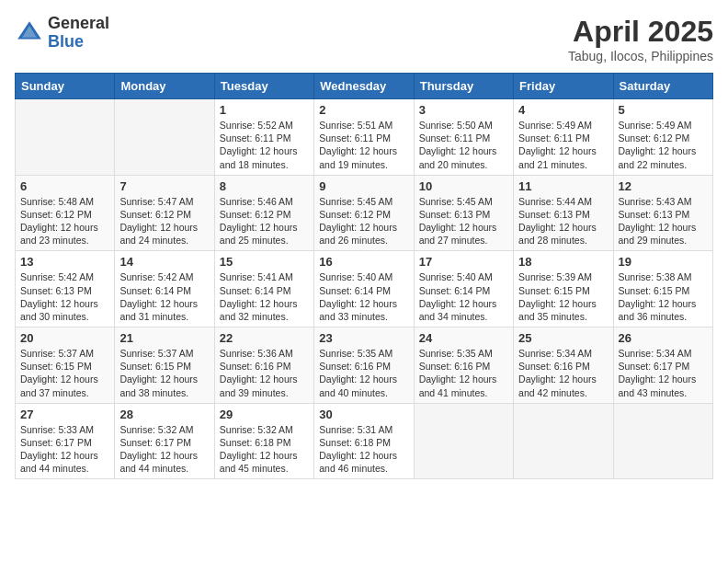  Describe the element at coordinates (563, 289) in the screenshot. I see `calendar-cell: 18Sunrise: 5:39 AM Sunset: 6:15 PM Dayli…` at that location.